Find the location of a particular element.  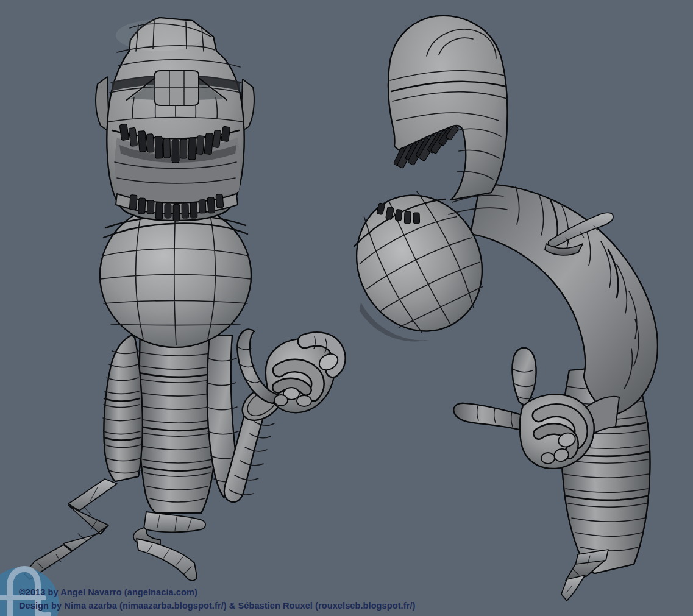

pointing-index-finger is located at coordinates (491, 417).